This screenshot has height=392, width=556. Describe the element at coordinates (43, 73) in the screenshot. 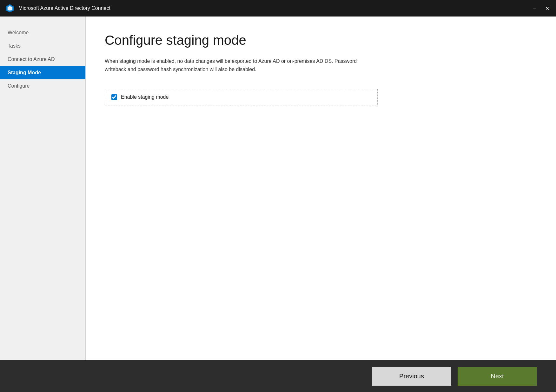

I see `sidebar-item-staging-mode: Staging Mode` at that location.